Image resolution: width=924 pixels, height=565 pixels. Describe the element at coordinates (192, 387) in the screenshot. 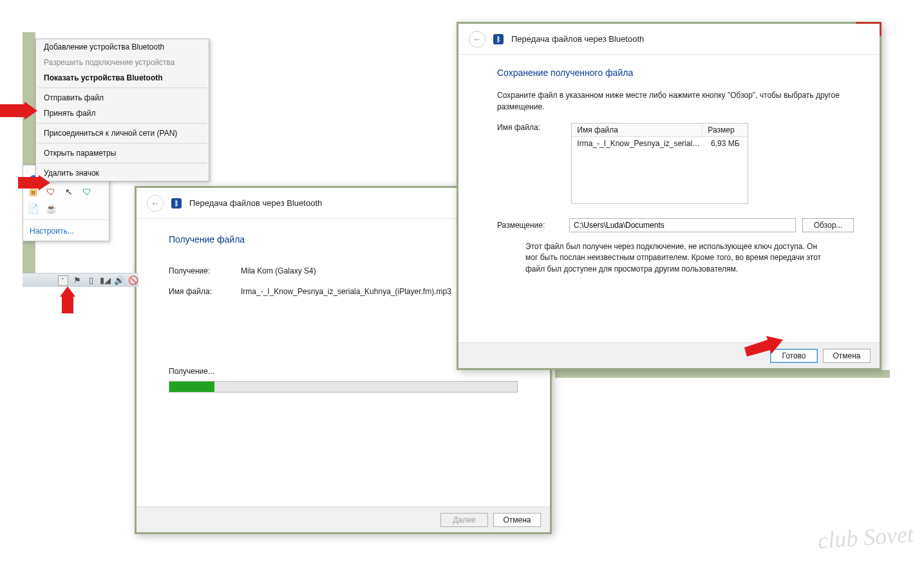

I see `progress-fill` at that location.